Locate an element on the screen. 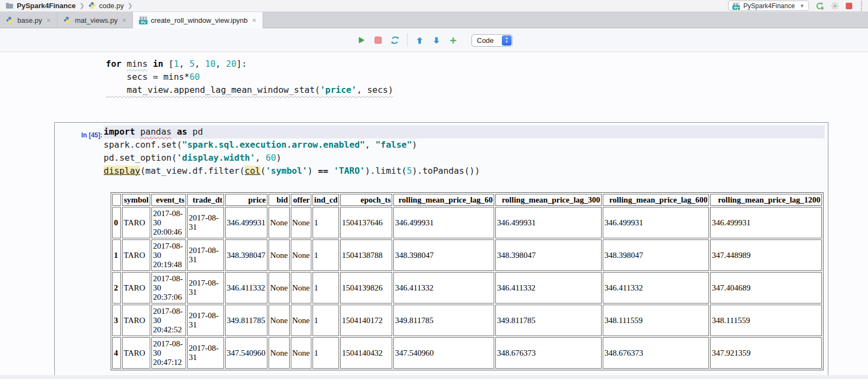 This screenshot has width=868, height=379. table-cell: 2017-08-30 20:42:52 is located at coordinates (169, 320).